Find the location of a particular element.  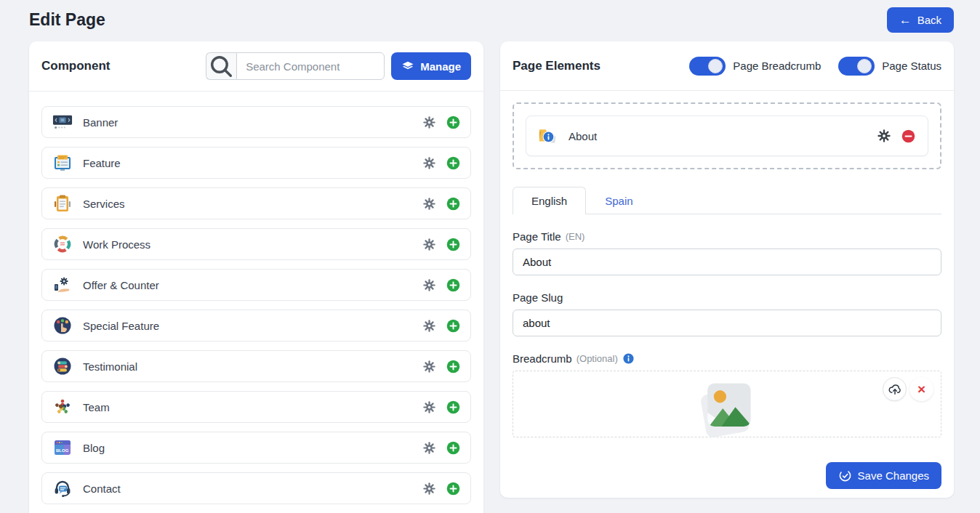

component-row: Banner is located at coordinates (256, 122).